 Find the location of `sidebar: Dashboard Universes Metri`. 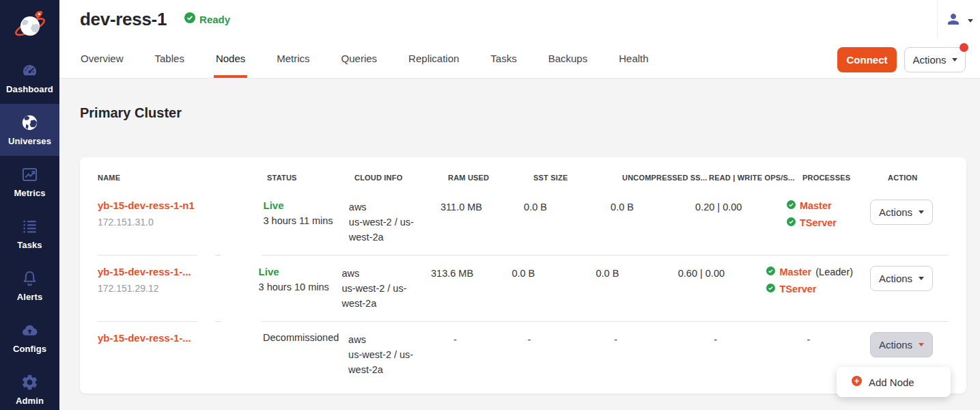

sidebar: Dashboard Universes Metri is located at coordinates (30, 205).